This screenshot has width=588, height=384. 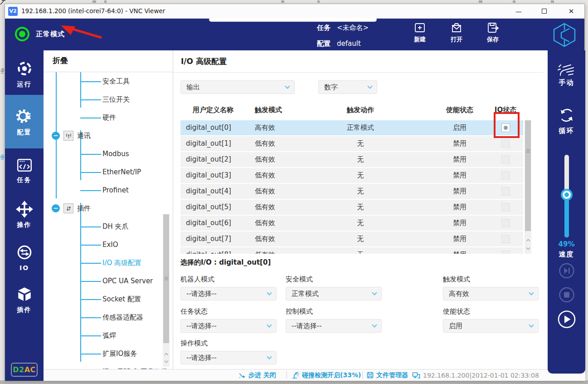 I want to click on step-forward-button, so click(x=567, y=271).